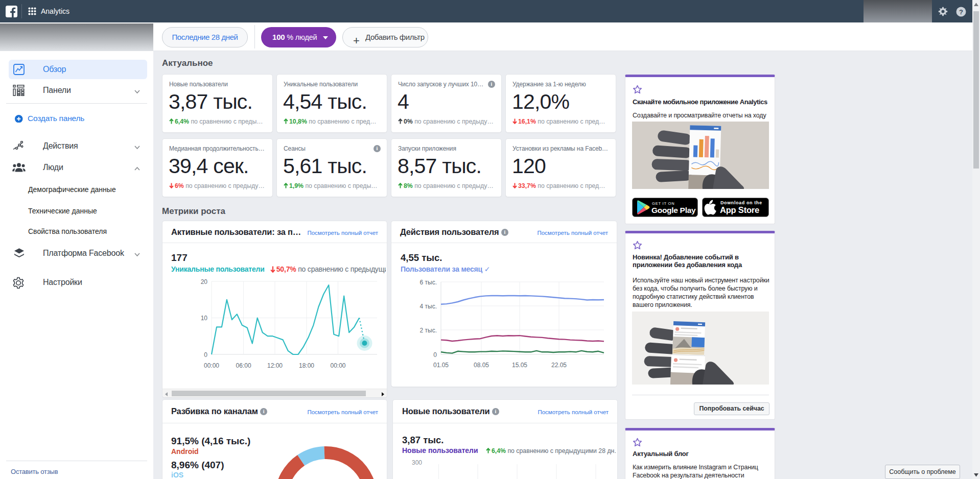 This screenshot has width=980, height=479. What do you see at coordinates (275, 366) in the screenshot?
I see `svg-text: 12:00` at bounding box center [275, 366].